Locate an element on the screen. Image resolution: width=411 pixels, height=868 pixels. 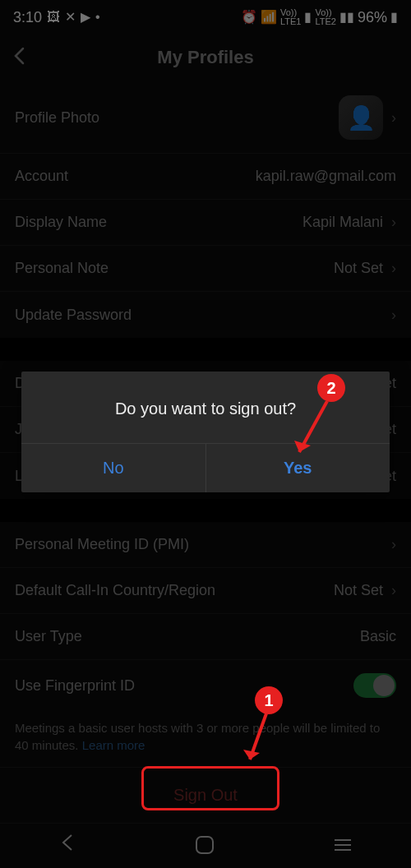
youtube-icon: ▶ is located at coordinates (85, 17).